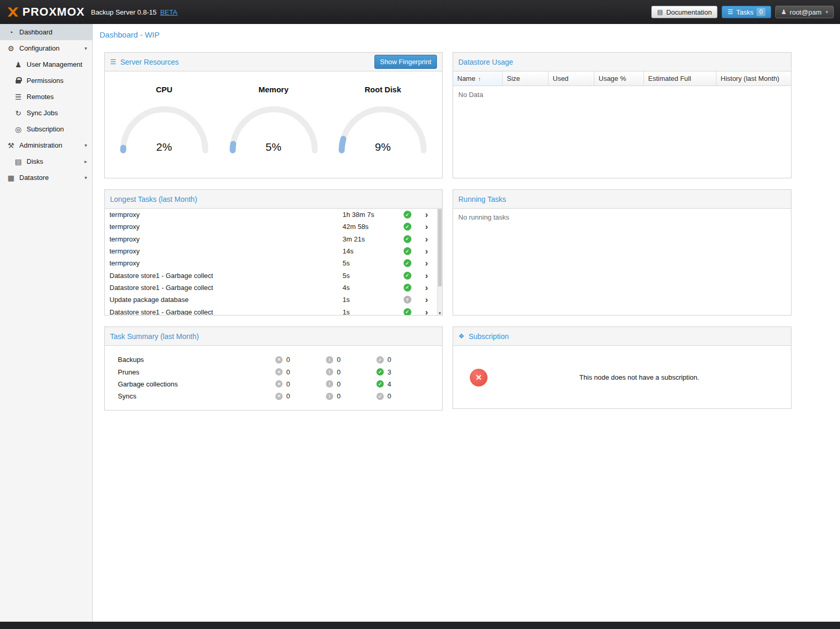  Describe the element at coordinates (46, 129) in the screenshot. I see `sidebar-item-subscription: ◎ Subscription` at that location.